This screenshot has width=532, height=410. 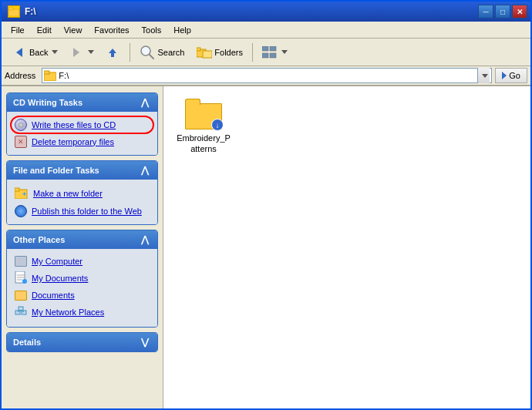 I want to click on details-header: Details ⋁, so click(x=82, y=342).